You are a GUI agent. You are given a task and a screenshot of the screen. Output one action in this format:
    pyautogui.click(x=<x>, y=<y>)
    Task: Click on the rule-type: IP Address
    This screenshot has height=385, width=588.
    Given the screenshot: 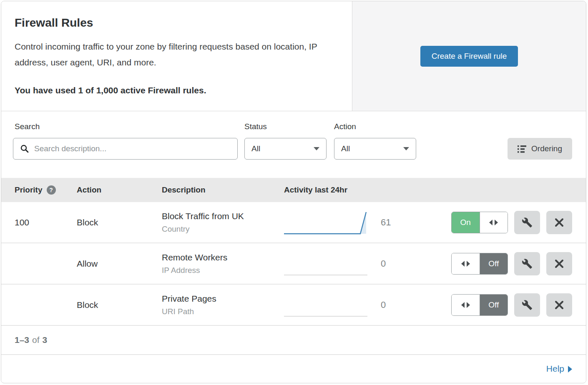 What is the action you would take?
    pyautogui.click(x=223, y=270)
    